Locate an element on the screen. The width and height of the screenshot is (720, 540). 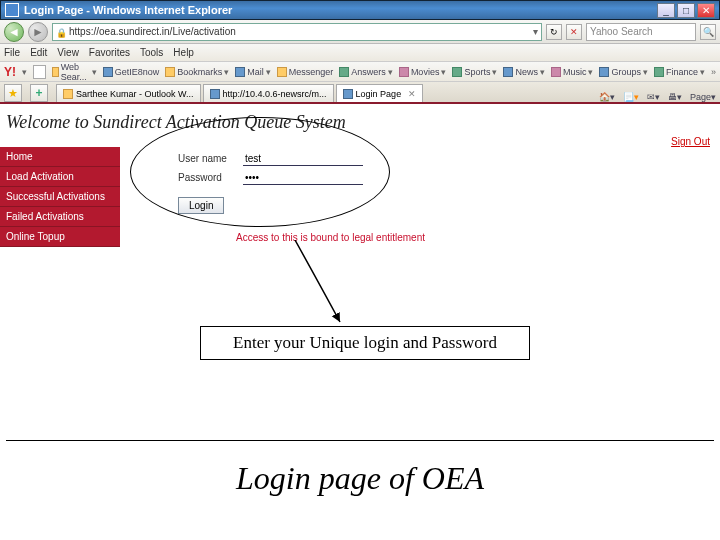
music-icon is located at coordinates (556, 72).